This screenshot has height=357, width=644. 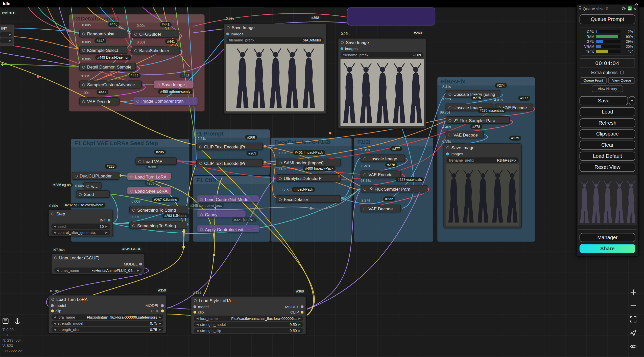 What do you see at coordinates (107, 317) in the screenshot?
I see `widget-lora-name: ◀lora_nameFlux\odinturn_flux-lora-000006…` at bounding box center [107, 317].